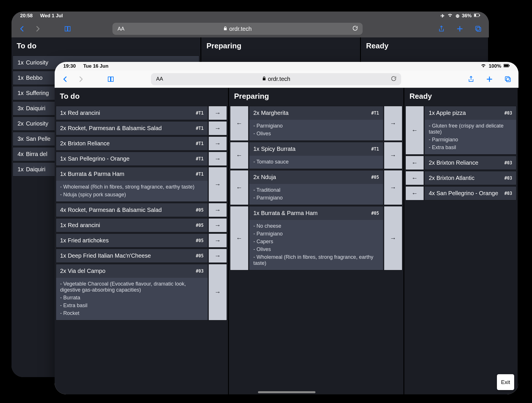  What do you see at coordinates (287, 392) in the screenshot?
I see `home-indicator` at bounding box center [287, 392].